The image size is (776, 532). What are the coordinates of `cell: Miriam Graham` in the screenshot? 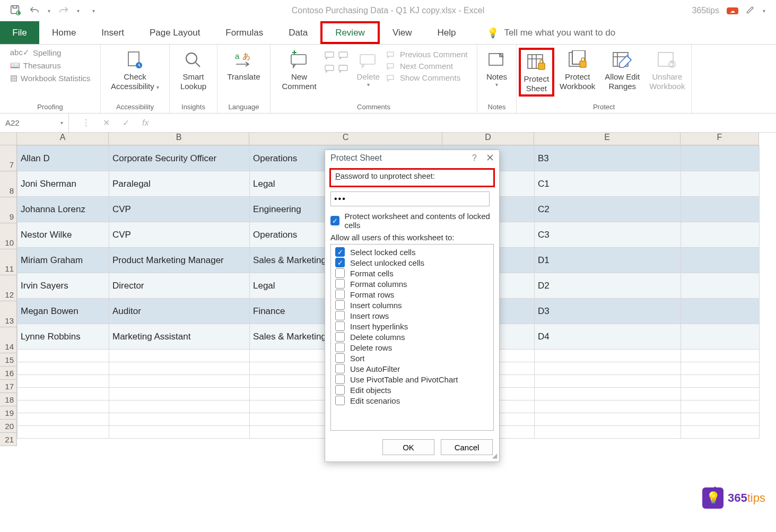 It's located at (64, 260).